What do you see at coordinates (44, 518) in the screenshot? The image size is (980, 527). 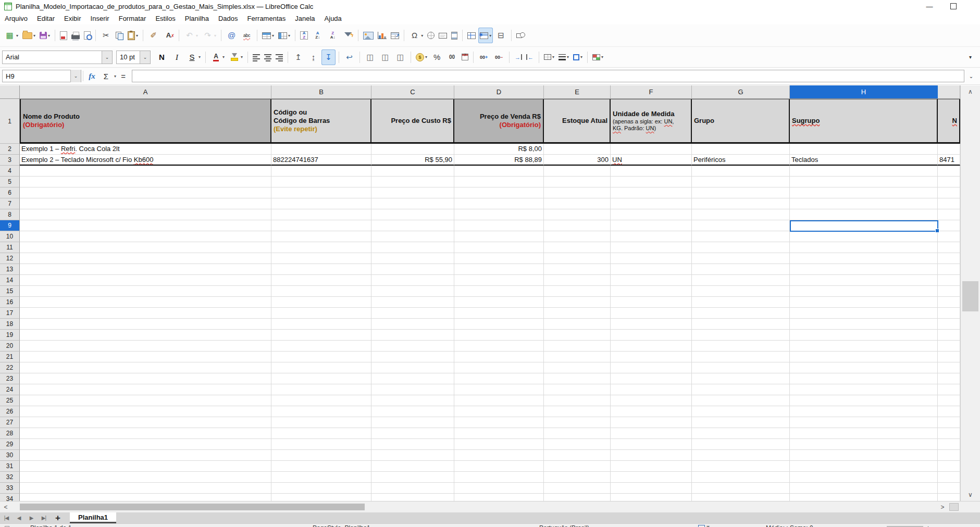 I see `last-sheet-button: ▶|` at bounding box center [44, 518].